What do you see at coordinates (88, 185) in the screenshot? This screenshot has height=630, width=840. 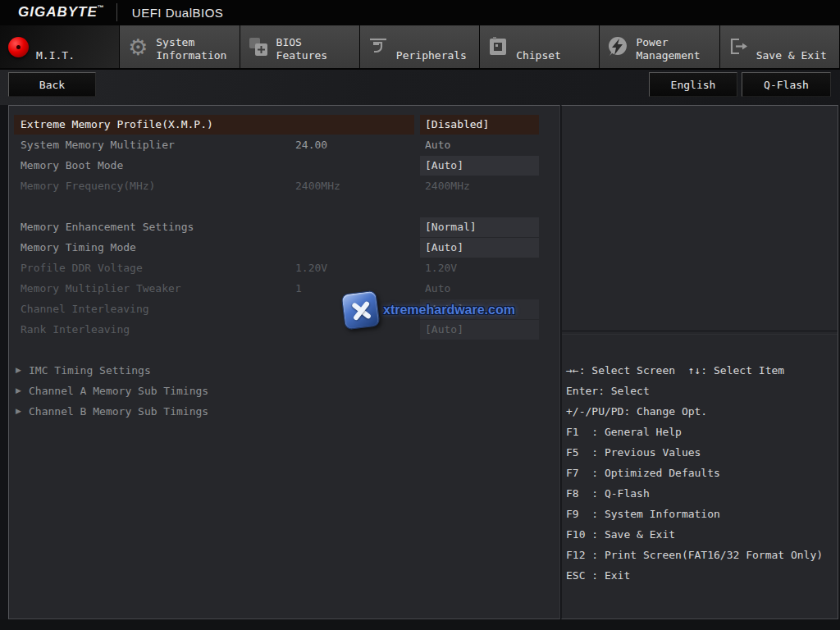 I see `setting-label: Memory Frequency(MHz)` at bounding box center [88, 185].